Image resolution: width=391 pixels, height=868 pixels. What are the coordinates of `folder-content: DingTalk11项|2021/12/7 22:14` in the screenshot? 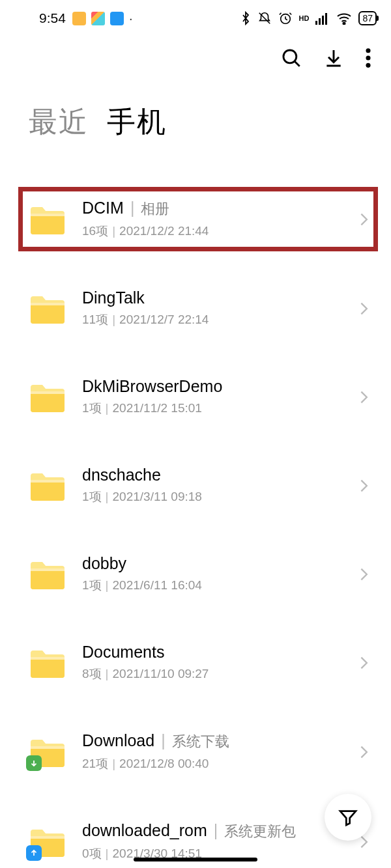 It's located at (212, 309).